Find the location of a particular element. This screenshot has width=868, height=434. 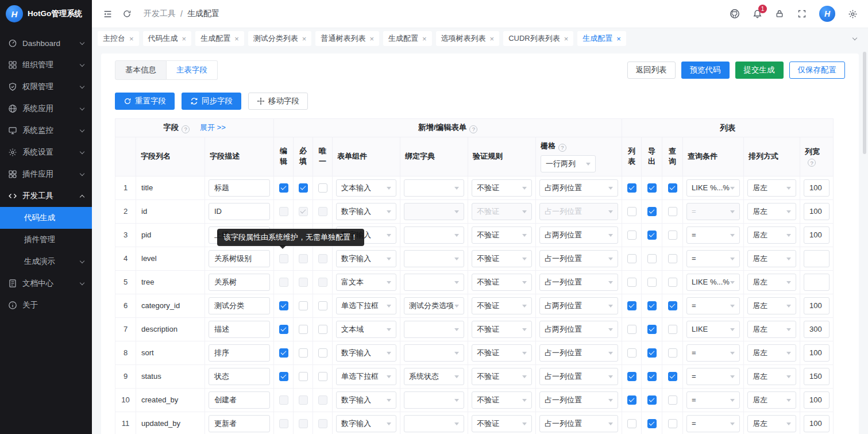

user-avatar: H is located at coordinates (827, 14).